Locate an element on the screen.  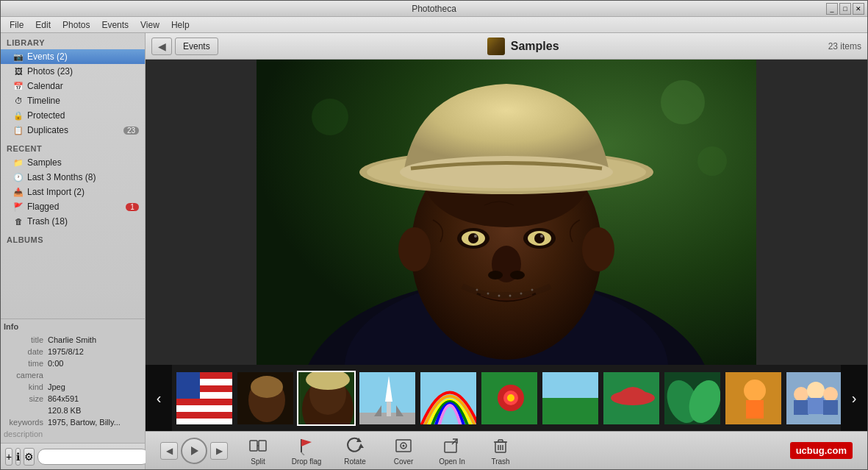
settings-button: ⚙ is located at coordinates (29, 457).